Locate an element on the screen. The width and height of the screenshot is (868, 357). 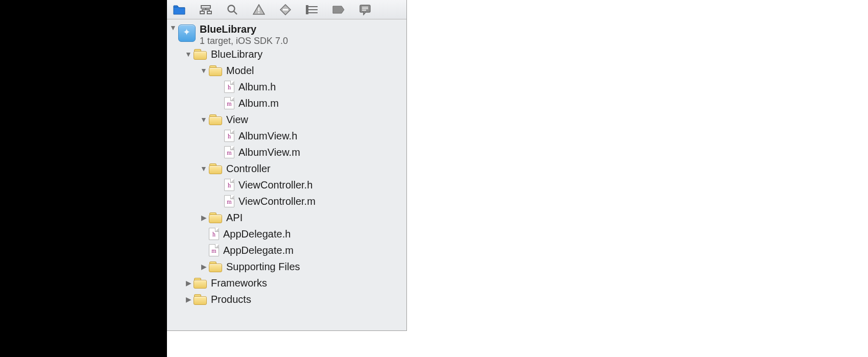
tree-folder: BlueLibrary is located at coordinates (287, 54).